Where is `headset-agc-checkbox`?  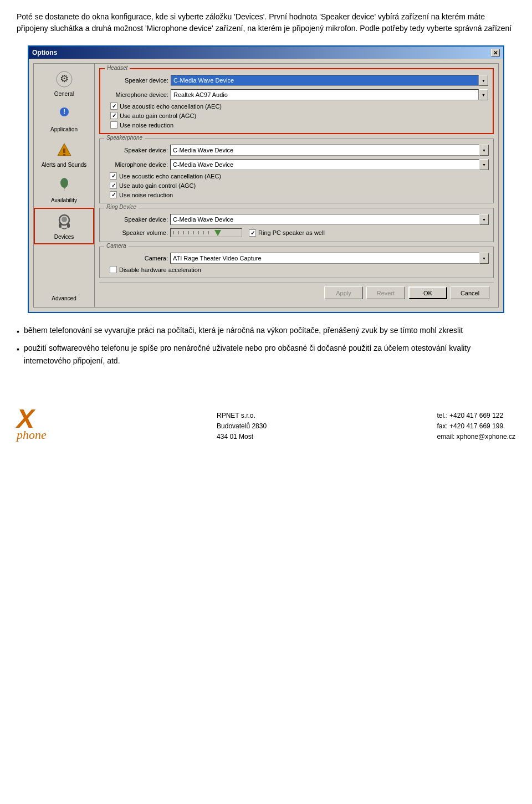 headset-agc-checkbox is located at coordinates (114, 115).